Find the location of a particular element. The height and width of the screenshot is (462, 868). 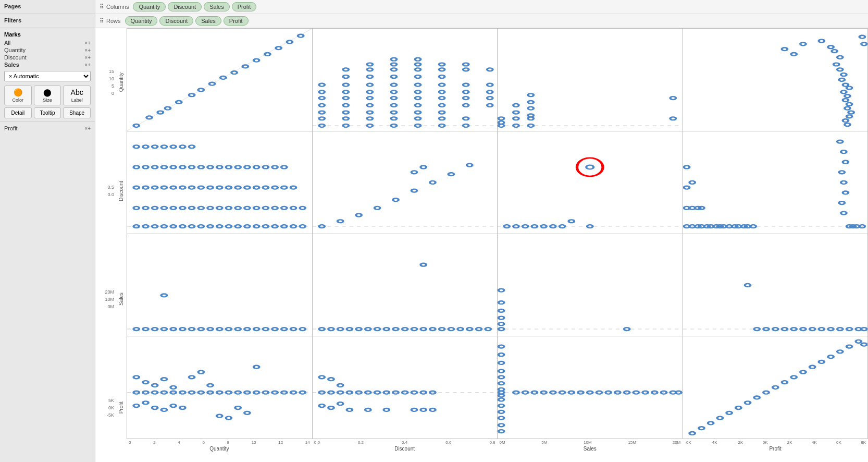

col-pill-sales: Sales is located at coordinates (217, 7).